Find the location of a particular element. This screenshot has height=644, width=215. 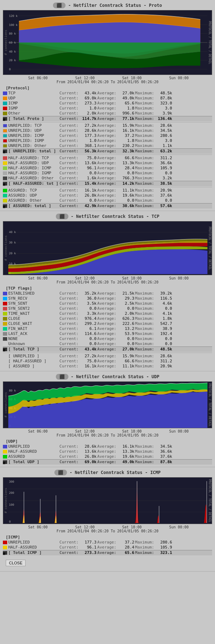

unreplied-stats: UNREPLIED: TCP Current: 27.2k Average: 1… is located at coordinates (107, 138).